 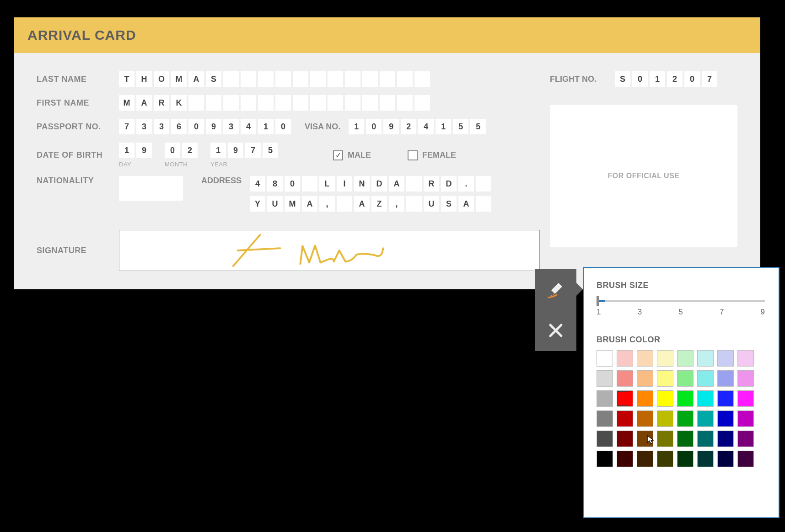 What do you see at coordinates (161, 79) in the screenshot?
I see `char-cell: O` at bounding box center [161, 79].